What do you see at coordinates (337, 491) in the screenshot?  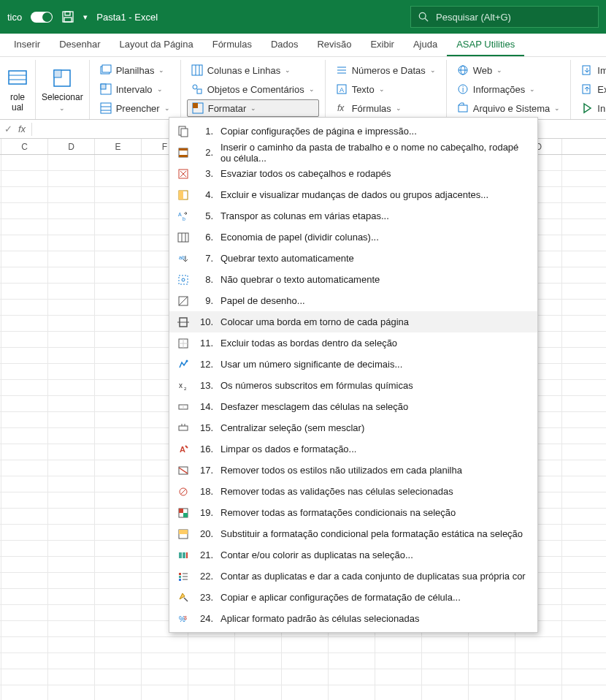 I see `menu-item-text: Remover todas as validações nas células …` at bounding box center [337, 491].